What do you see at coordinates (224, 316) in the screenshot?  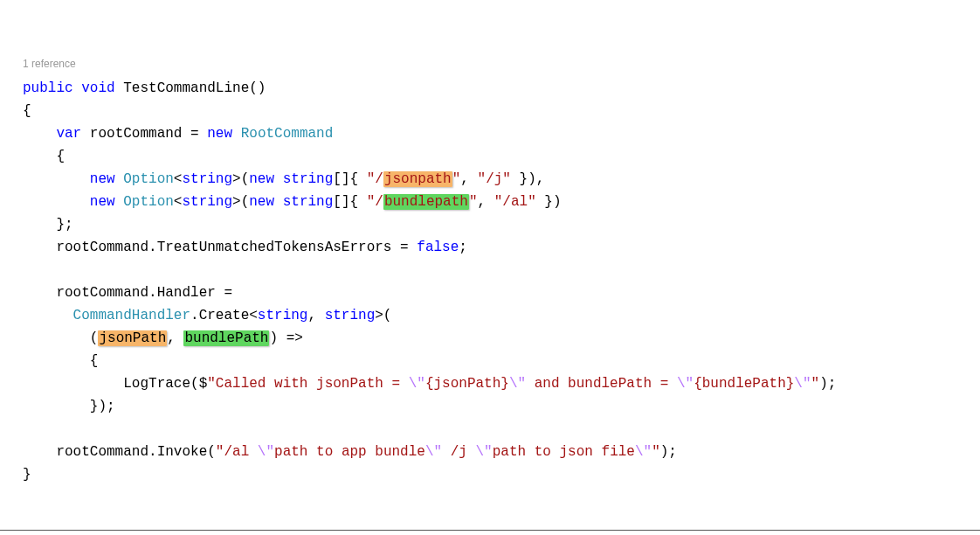 I see `dot: .Create<` at bounding box center [224, 316].